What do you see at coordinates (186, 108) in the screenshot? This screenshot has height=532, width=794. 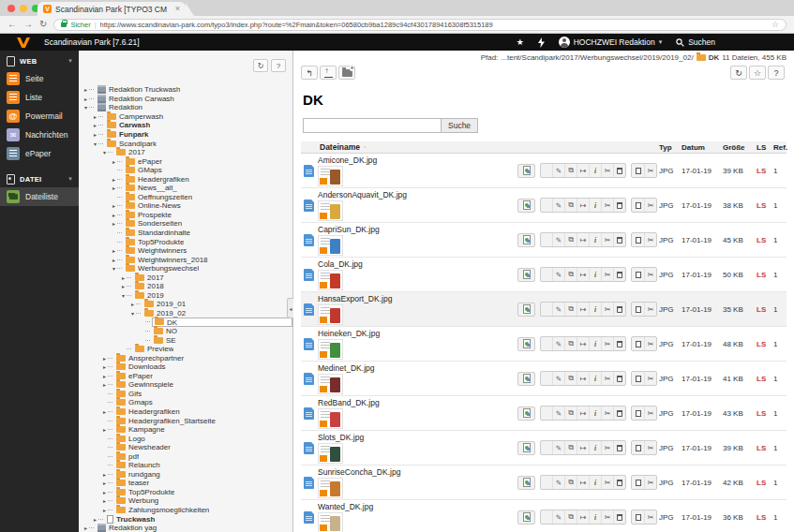 I see `tree-item: Redaktion` at bounding box center [186, 108].